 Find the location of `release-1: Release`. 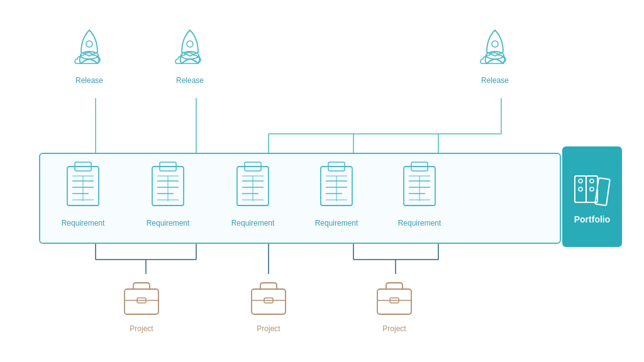

release-1: Release is located at coordinates (89, 53).